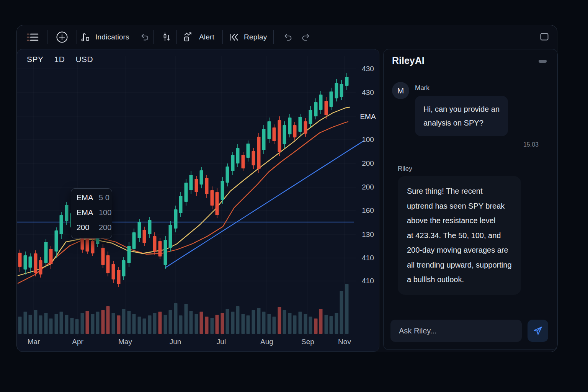  What do you see at coordinates (125, 342) in the screenshot?
I see `time-axis-label: May` at bounding box center [125, 342].